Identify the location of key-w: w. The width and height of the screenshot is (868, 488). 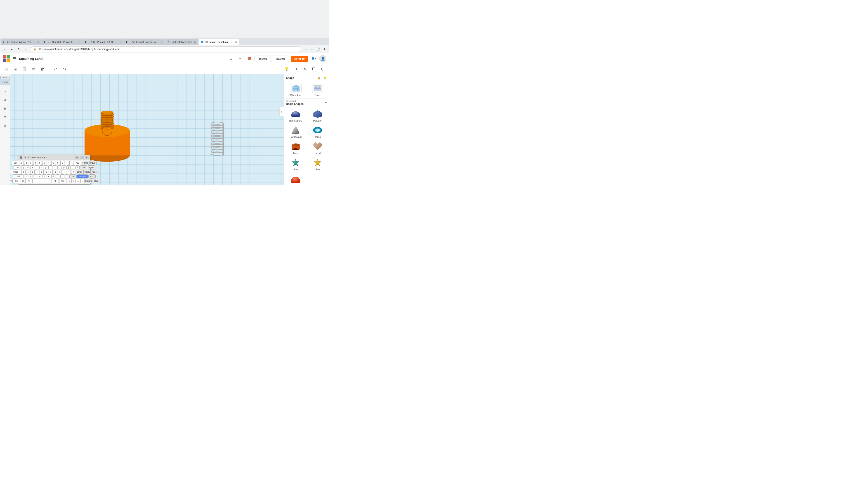
(28, 167).